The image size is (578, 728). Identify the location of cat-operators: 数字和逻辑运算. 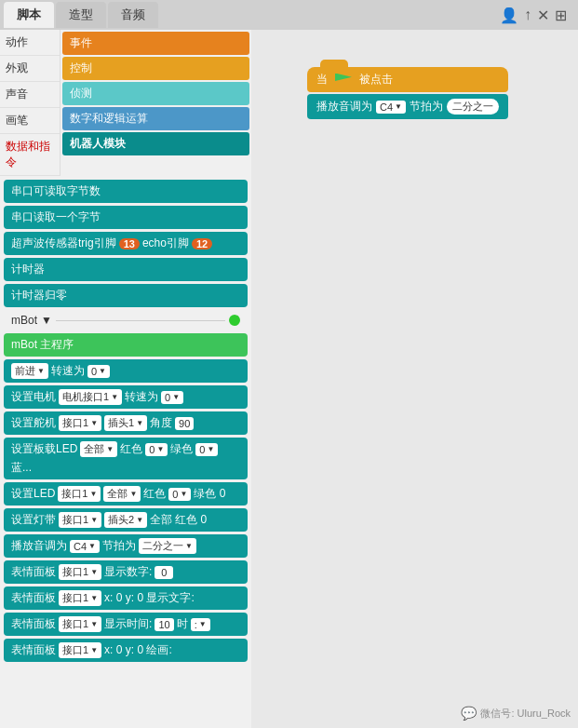
(156, 119).